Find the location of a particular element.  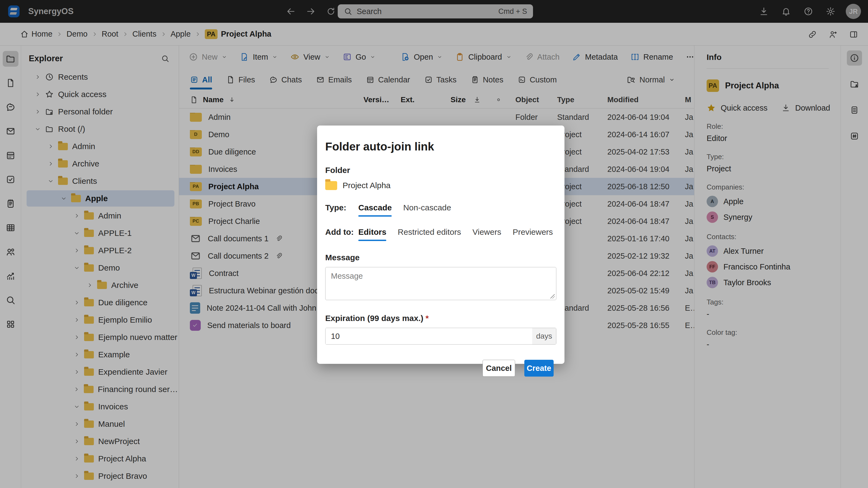

expiration-label: Expiration (99 days max.)* is located at coordinates (441, 318).